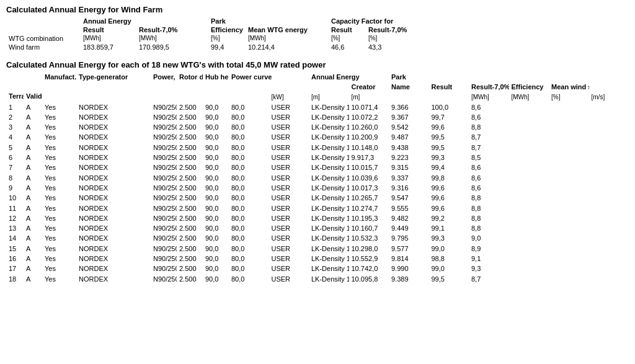 The width and height of the screenshot is (635, 364). Describe the element at coordinates (449, 148) in the screenshot. I see `cell-efficiency: 99,5` at that location.